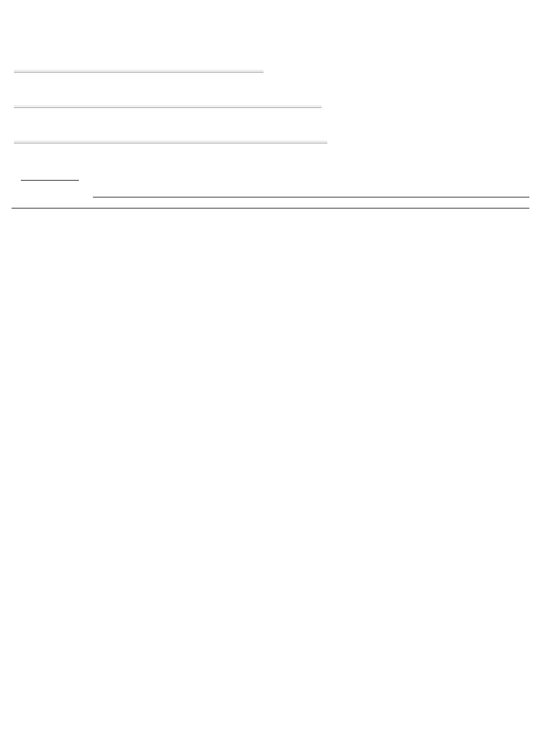  I want to click on judge-1-options, so click(299, 222).